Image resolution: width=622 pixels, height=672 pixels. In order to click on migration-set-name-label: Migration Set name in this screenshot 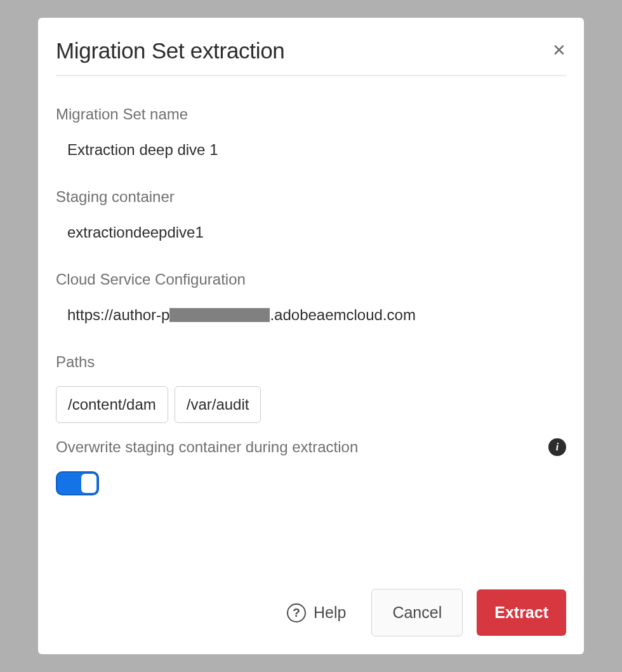, I will do `click(311, 114)`.